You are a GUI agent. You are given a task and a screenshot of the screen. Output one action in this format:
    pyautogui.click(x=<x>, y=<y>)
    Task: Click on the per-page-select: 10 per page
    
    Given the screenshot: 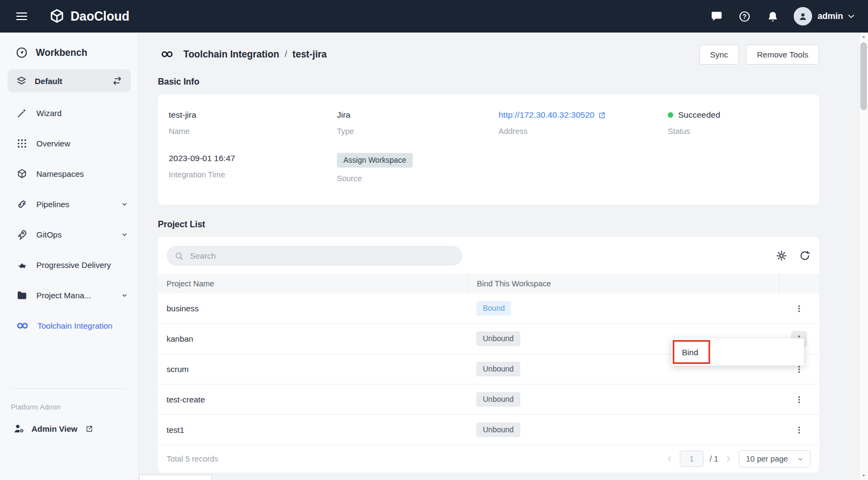 What is the action you would take?
    pyautogui.click(x=775, y=459)
    